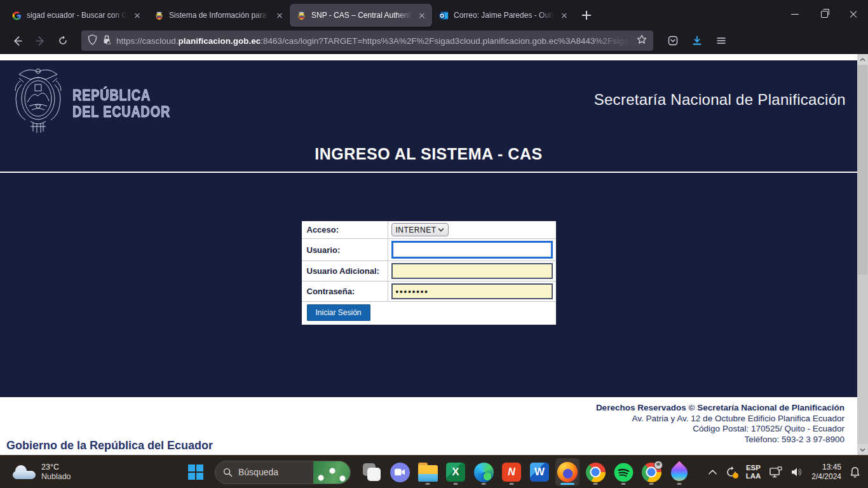  I want to click on contrasena-input, so click(472, 291).